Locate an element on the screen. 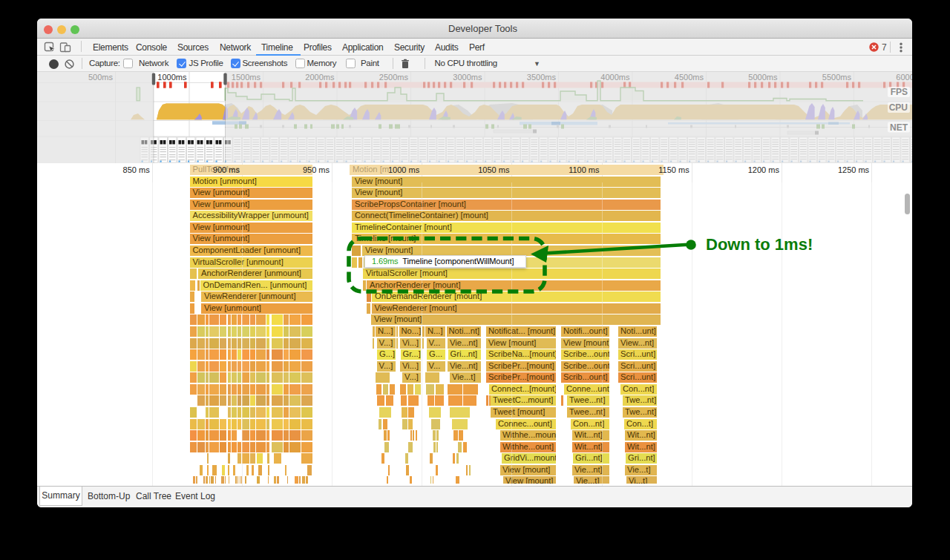 The height and width of the screenshot is (560, 950). svg-text: Down to 1ms! is located at coordinates (759, 245).